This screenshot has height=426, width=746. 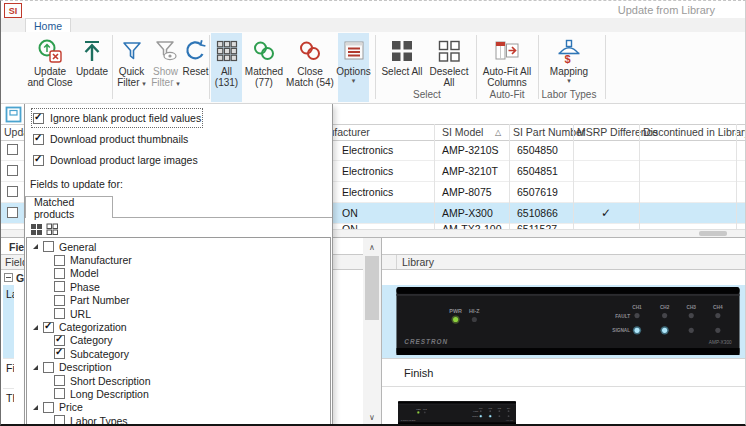 What do you see at coordinates (36, 228) in the screenshot?
I see `check-all-fields-icon` at bounding box center [36, 228].